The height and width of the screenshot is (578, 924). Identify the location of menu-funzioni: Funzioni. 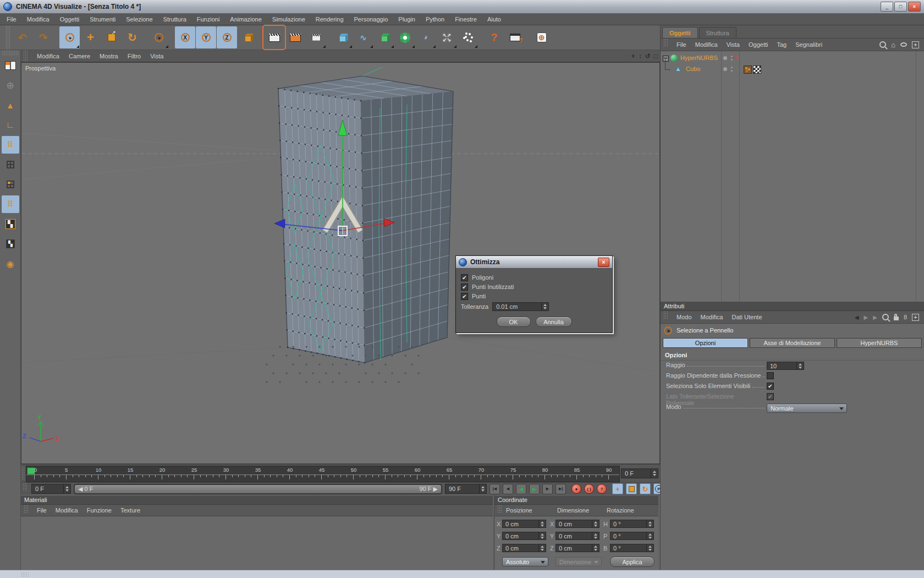
(208, 19).